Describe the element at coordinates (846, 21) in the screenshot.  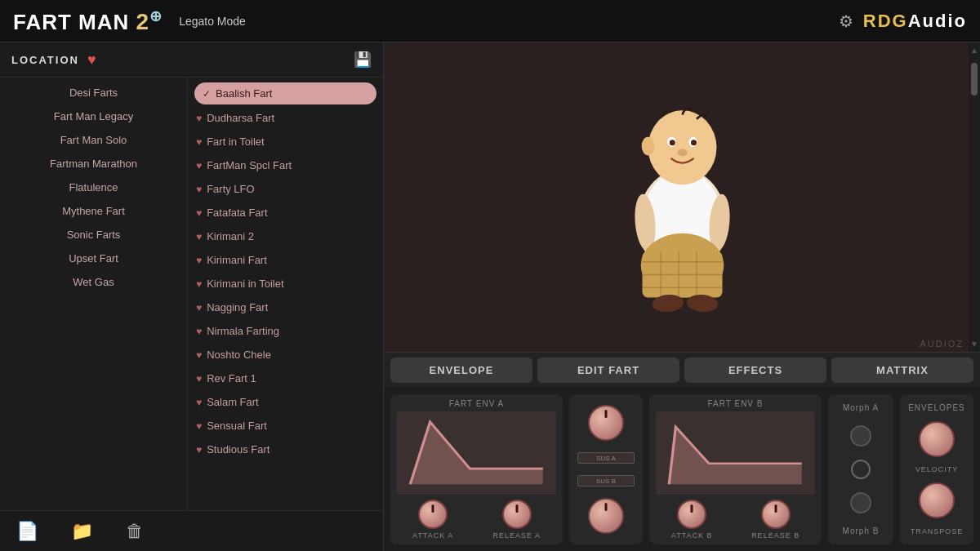
I see `gear-icon: ⚙` at that location.